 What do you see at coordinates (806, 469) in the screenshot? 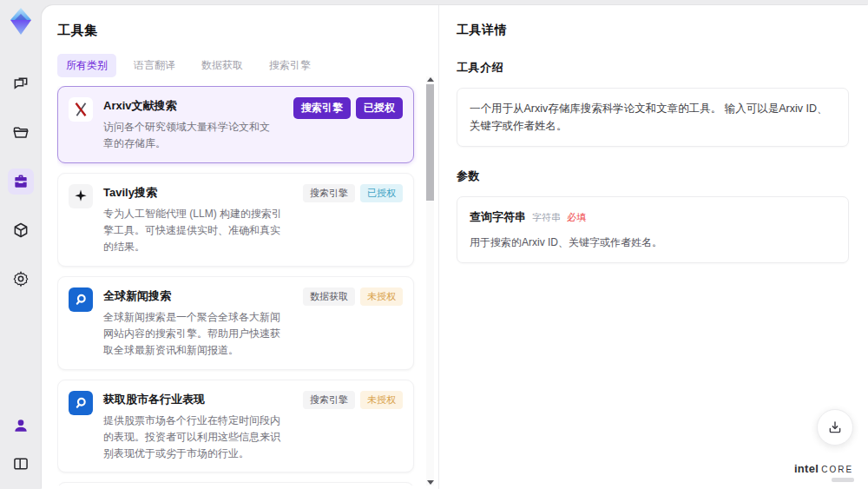
I see `intel-word: intel` at bounding box center [806, 469].